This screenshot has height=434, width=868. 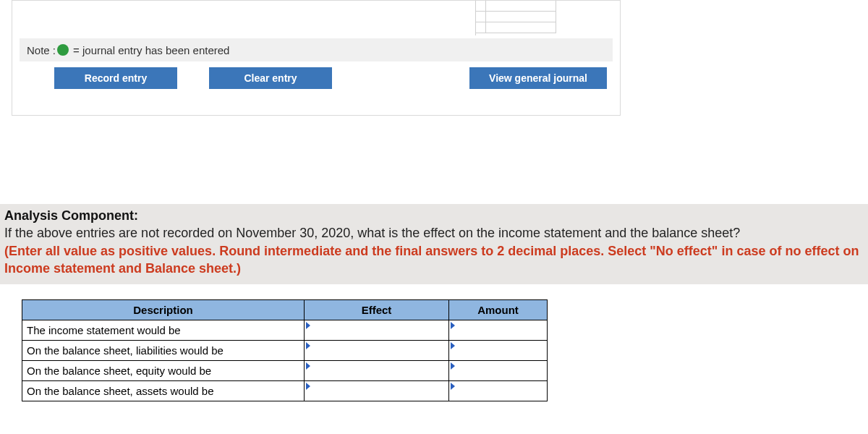 What do you see at coordinates (516, 18) in the screenshot?
I see `journal-grid-fragment` at bounding box center [516, 18].